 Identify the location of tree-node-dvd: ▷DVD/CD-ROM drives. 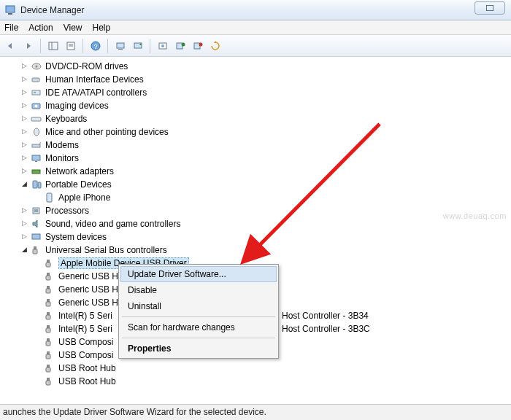
(265, 66).